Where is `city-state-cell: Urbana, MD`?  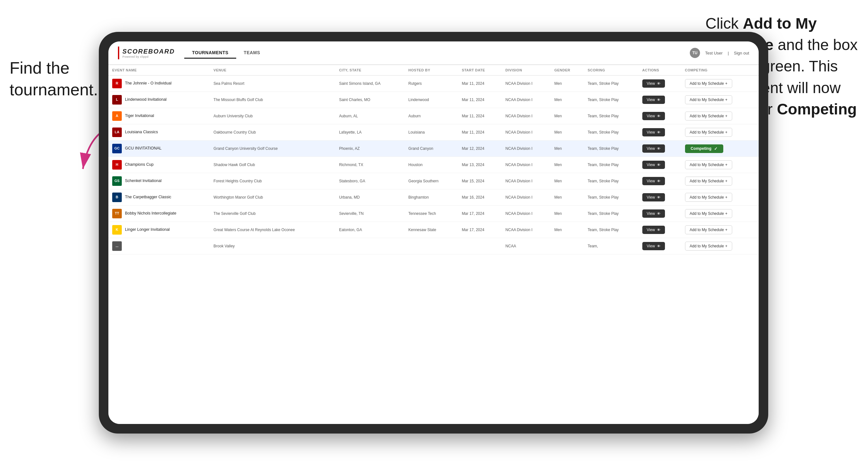 city-state-cell: Urbana, MD is located at coordinates (370, 197).